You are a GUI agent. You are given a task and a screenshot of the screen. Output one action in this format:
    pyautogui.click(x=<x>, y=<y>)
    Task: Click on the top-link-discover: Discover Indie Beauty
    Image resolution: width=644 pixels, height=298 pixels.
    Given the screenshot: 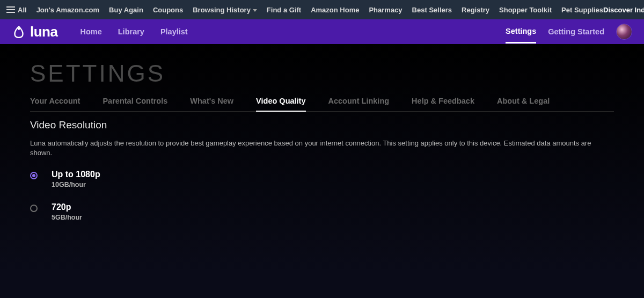 What is the action you would take?
    pyautogui.click(x=624, y=10)
    